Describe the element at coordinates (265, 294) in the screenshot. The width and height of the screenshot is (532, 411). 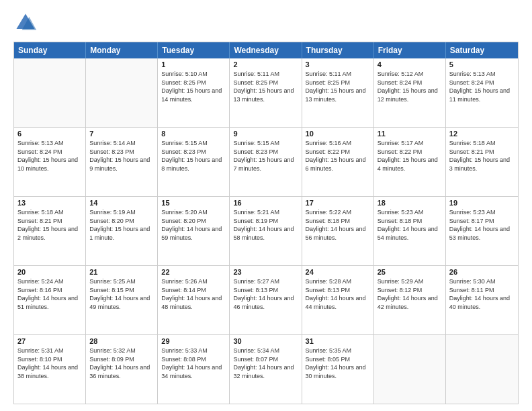
I see `cell-info: Sunrise: 5:27 AMSunset: 8:13 PMDaylight:…` at that location.